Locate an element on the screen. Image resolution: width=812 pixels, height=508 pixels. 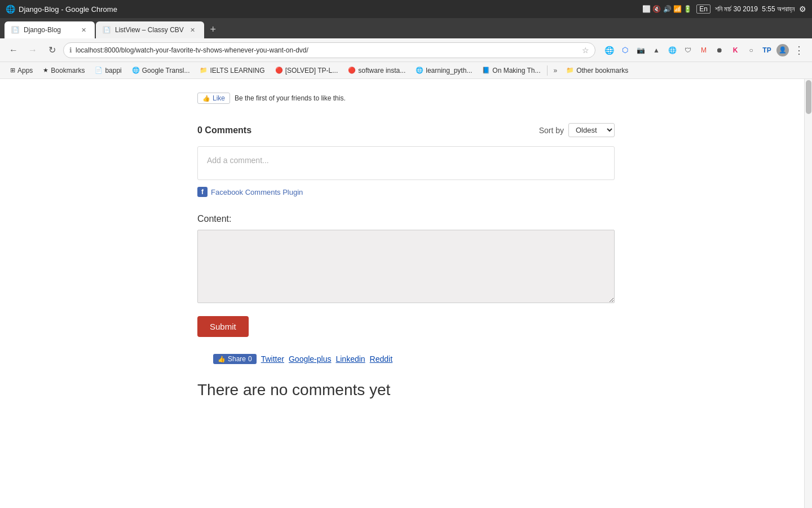
shield-icon: 🛡 is located at coordinates (688, 50).